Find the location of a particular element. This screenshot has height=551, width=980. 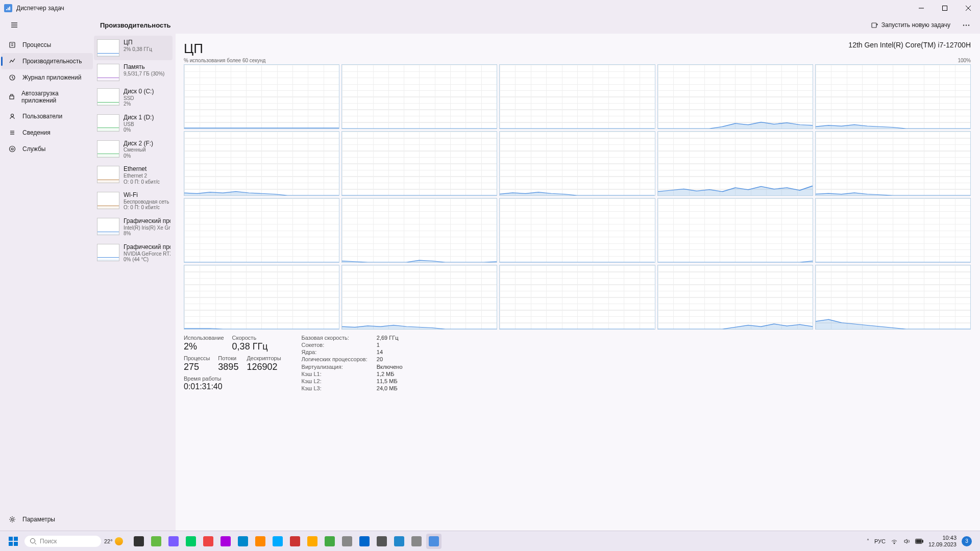

battery-icon is located at coordinates (919, 541).